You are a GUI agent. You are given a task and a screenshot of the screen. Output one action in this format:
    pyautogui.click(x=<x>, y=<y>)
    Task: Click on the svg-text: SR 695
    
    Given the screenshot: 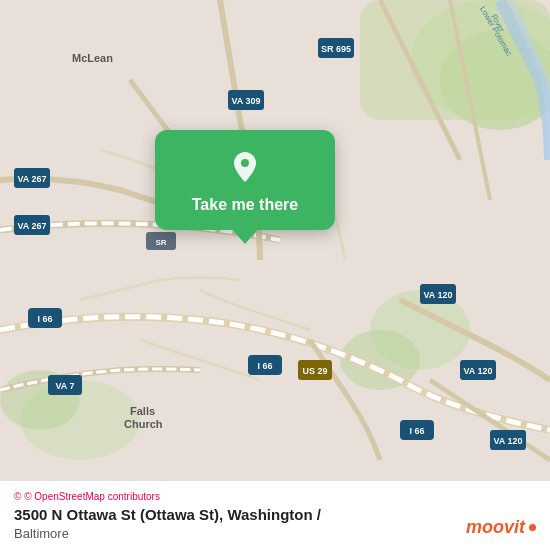 What is the action you would take?
    pyautogui.click(x=336, y=49)
    